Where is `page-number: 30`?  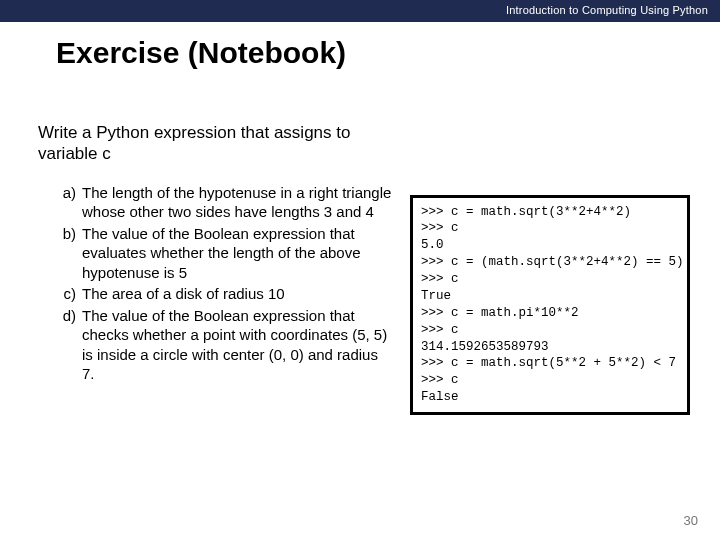
page-number: 30 is located at coordinates (691, 520).